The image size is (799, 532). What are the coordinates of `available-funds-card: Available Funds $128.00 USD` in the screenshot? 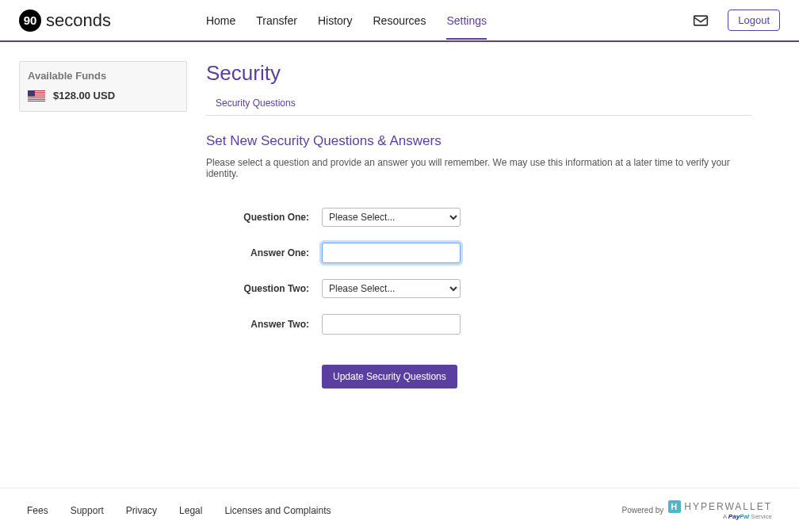 It's located at (103, 86).